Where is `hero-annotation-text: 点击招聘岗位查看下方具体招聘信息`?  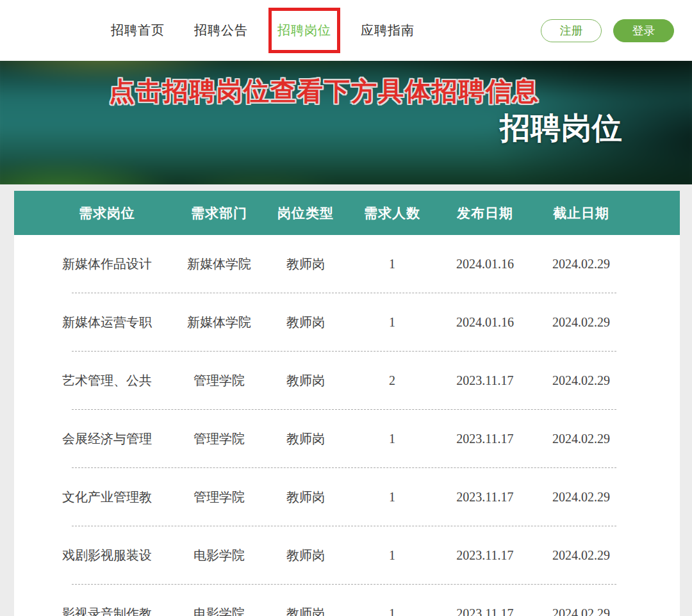 hero-annotation-text: 点击招聘岗位查看下方具体招聘信息 is located at coordinates (324, 91).